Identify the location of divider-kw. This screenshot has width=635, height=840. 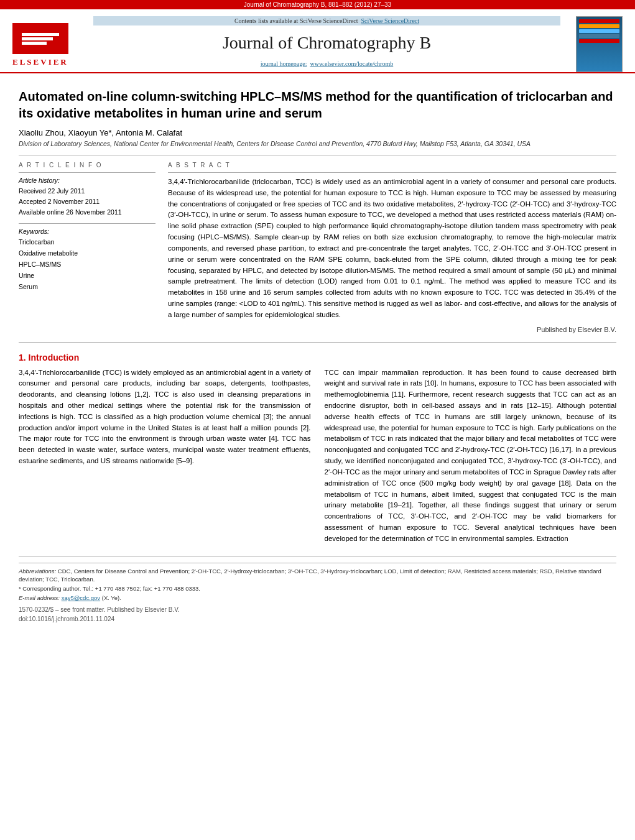
(87, 224).